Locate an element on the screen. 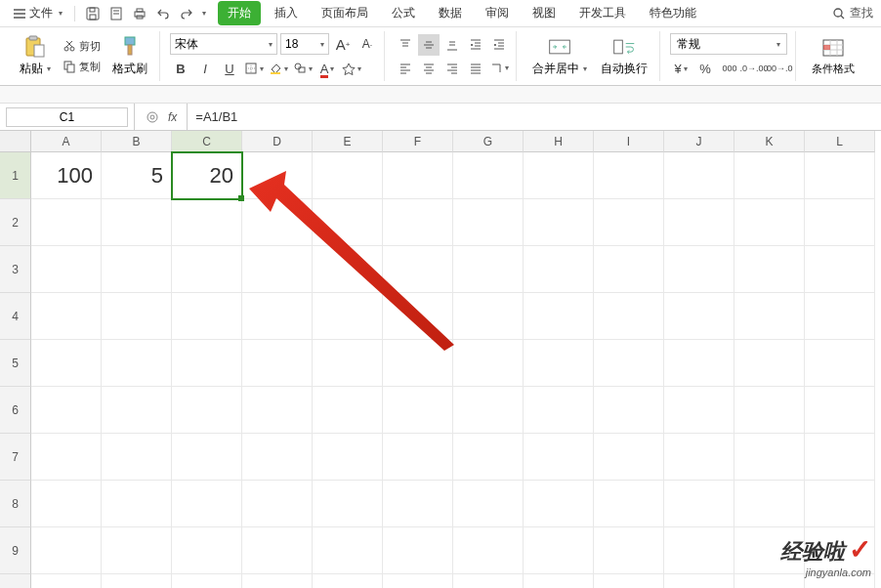 The height and width of the screenshot is (588, 881). currency-button: ¥▾ is located at coordinates (681, 68).